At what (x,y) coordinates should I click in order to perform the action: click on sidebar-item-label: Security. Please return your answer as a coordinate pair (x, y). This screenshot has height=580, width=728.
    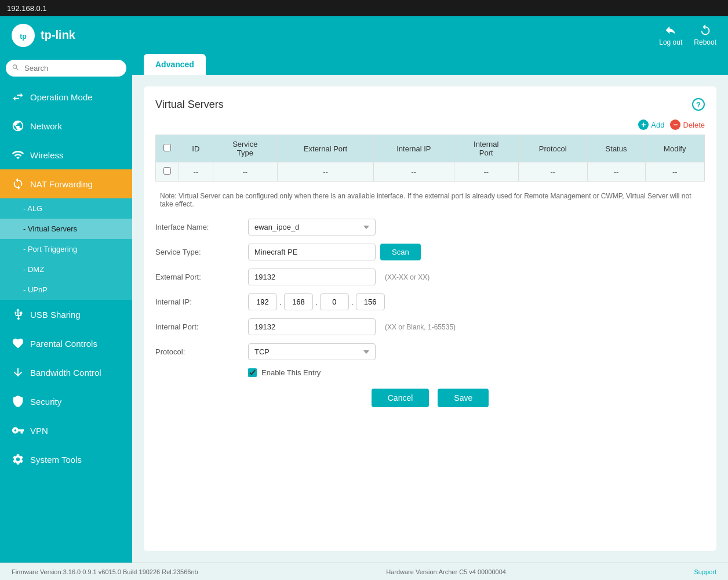
    Looking at the image, I should click on (46, 401).